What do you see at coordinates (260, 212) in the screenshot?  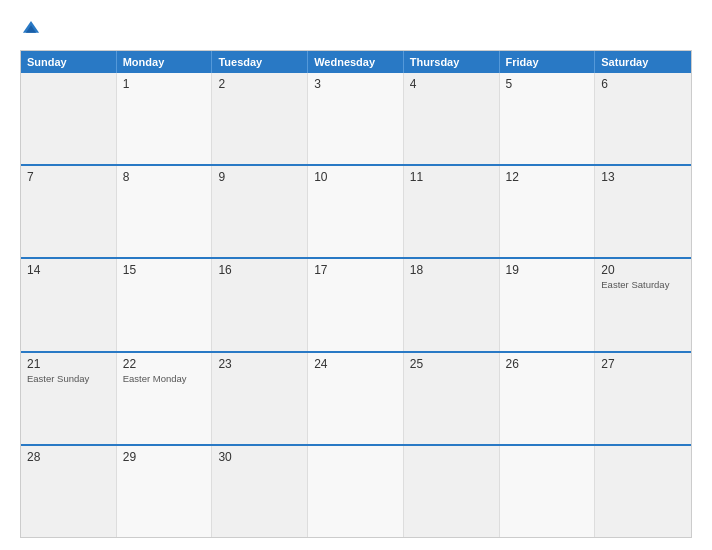 I see `calendar-cell: 9` at bounding box center [260, 212].